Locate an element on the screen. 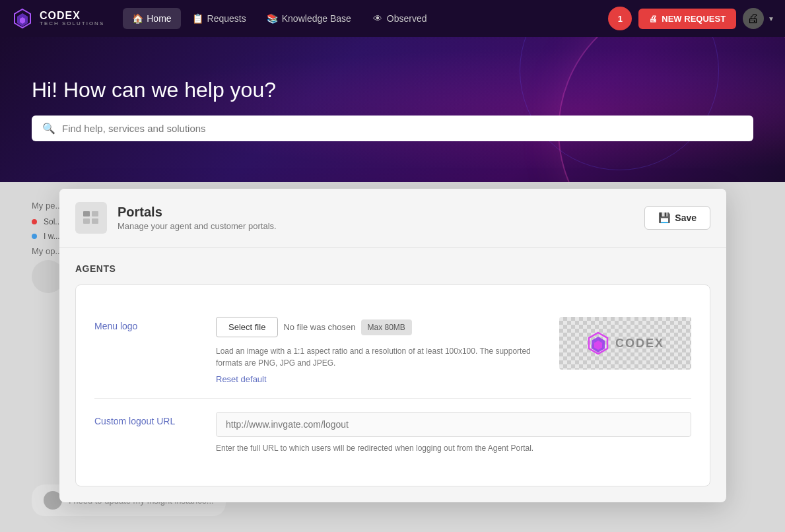 This screenshot has width=785, height=532. nav-right: 1 🖨 NEW REQUEST 🖨 ▼ is located at coordinates (691, 18).